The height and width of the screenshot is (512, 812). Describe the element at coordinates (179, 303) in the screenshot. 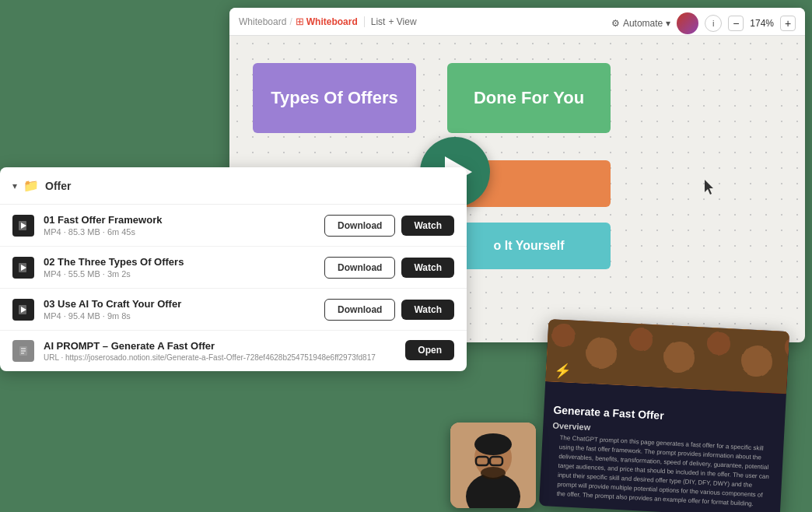

I see `file-name: 03 Use AI To Craft Your Offer` at that location.